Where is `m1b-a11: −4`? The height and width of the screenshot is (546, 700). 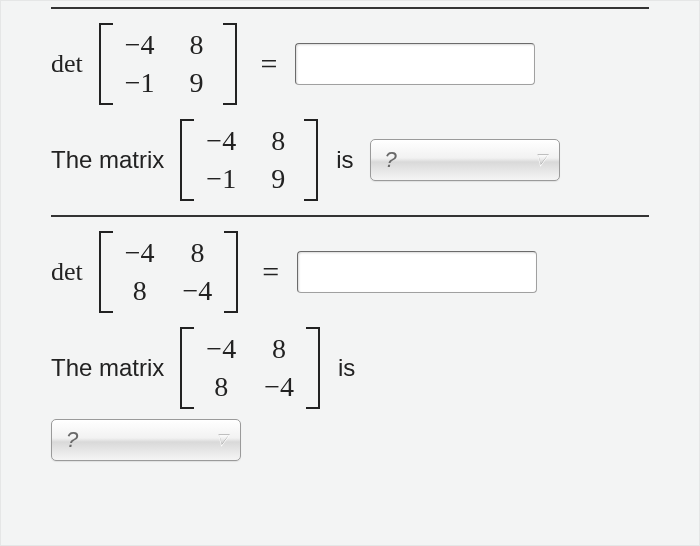
m1b-a11: −4 is located at coordinates (221, 141).